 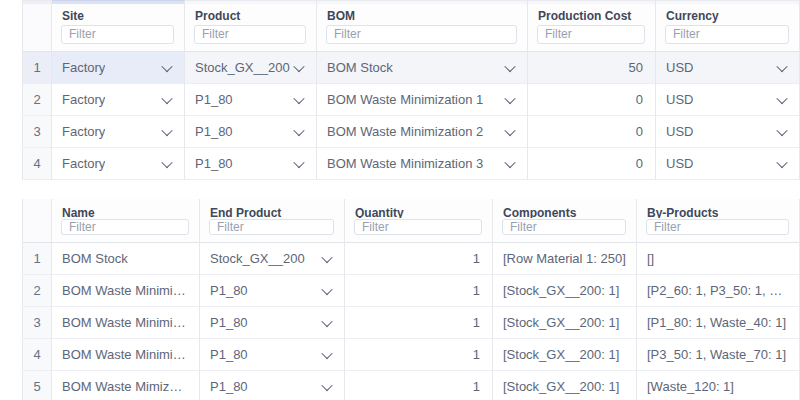 What do you see at coordinates (422, 68) in the screenshot?
I see `bom-cell: BOM Stock` at bounding box center [422, 68].